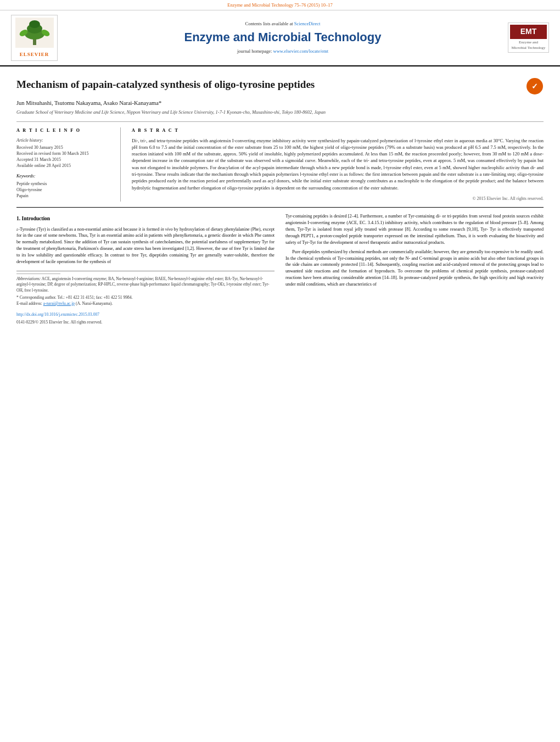 This screenshot has width=560, height=742. Describe the element at coordinates (65, 166) in the screenshot. I see `date-4: Available online 28 April 2015` at that location.